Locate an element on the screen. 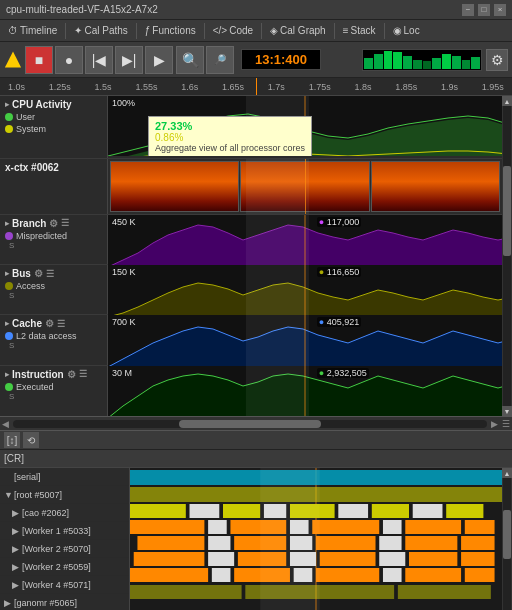  title-bar: cpu-multi-treaded-VF-A15x2-A7x2 − □ × is located at coordinates (256, 10).